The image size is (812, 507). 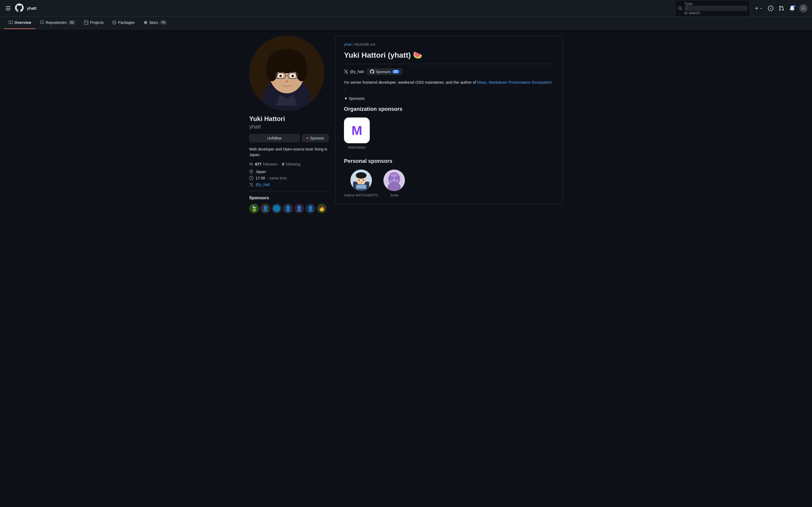 I want to click on bio-text-part1: I'm senior frontend developer, weekend O…, so click(x=410, y=82).